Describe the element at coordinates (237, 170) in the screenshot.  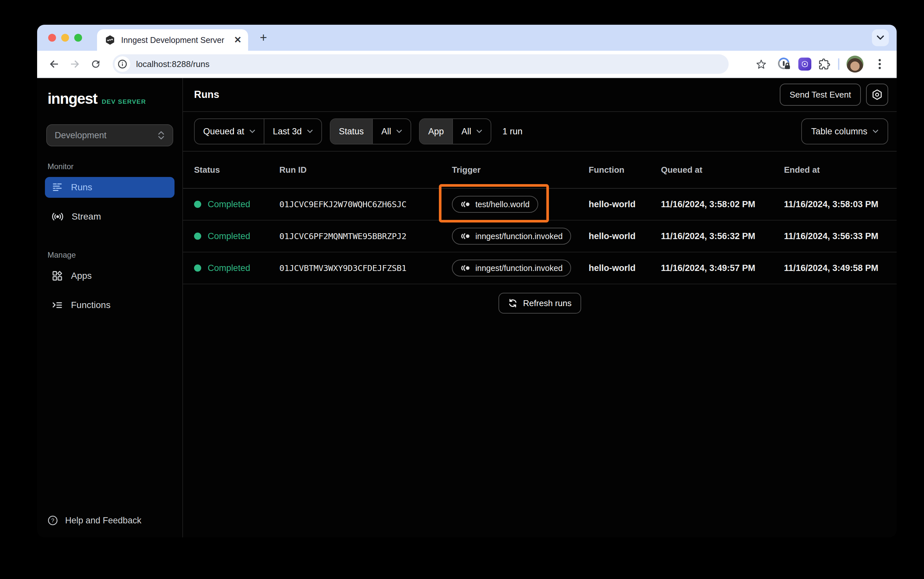
I see `column-header-status: Status` at that location.